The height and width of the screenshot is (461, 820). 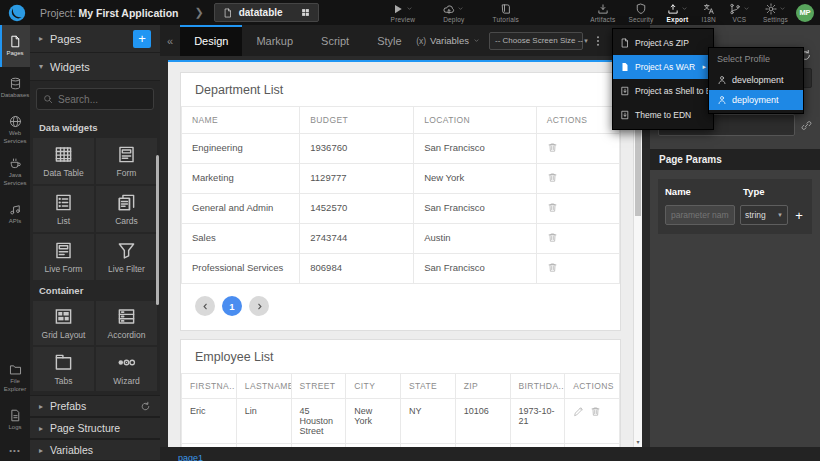 I want to click on tab-markup: Markup, so click(x=274, y=40).